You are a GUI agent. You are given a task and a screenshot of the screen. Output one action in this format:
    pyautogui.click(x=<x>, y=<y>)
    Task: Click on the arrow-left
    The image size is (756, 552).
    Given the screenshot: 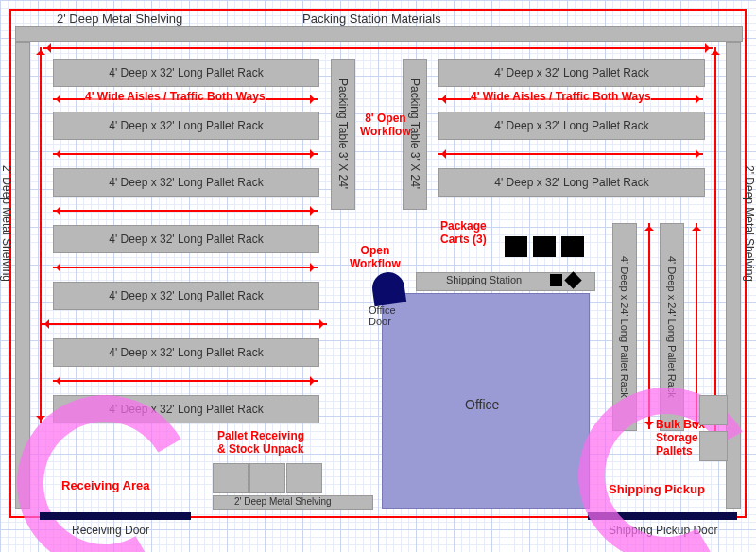 What is the action you would take?
    pyautogui.click(x=41, y=235)
    